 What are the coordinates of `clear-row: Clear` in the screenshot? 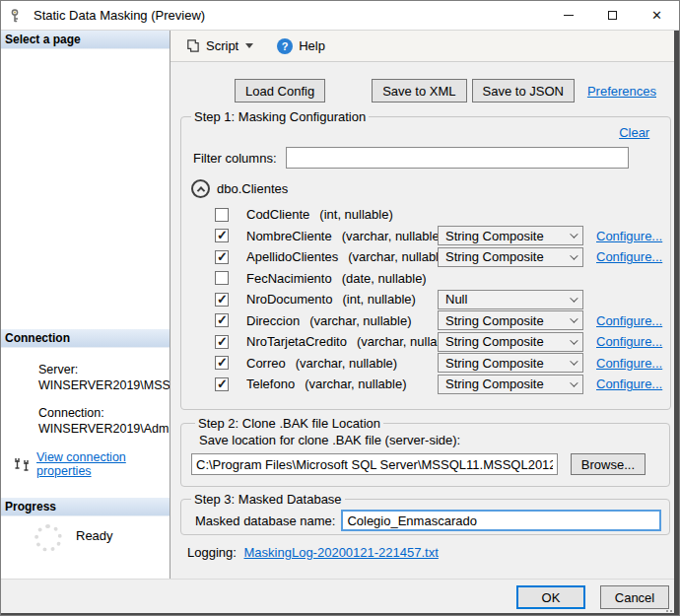 It's located at (425, 132).